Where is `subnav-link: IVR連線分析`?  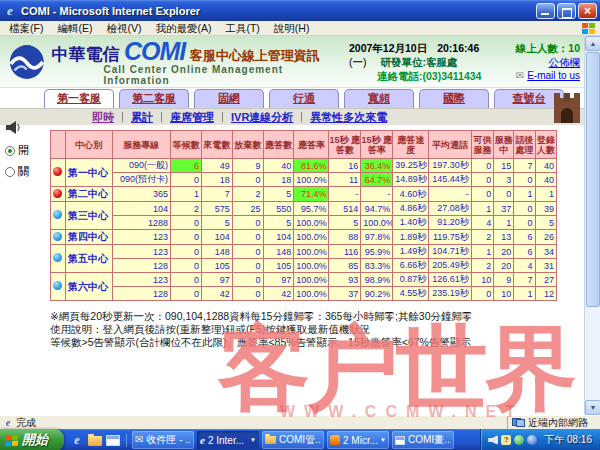 subnav-link: IVR連線分析 is located at coordinates (262, 118).